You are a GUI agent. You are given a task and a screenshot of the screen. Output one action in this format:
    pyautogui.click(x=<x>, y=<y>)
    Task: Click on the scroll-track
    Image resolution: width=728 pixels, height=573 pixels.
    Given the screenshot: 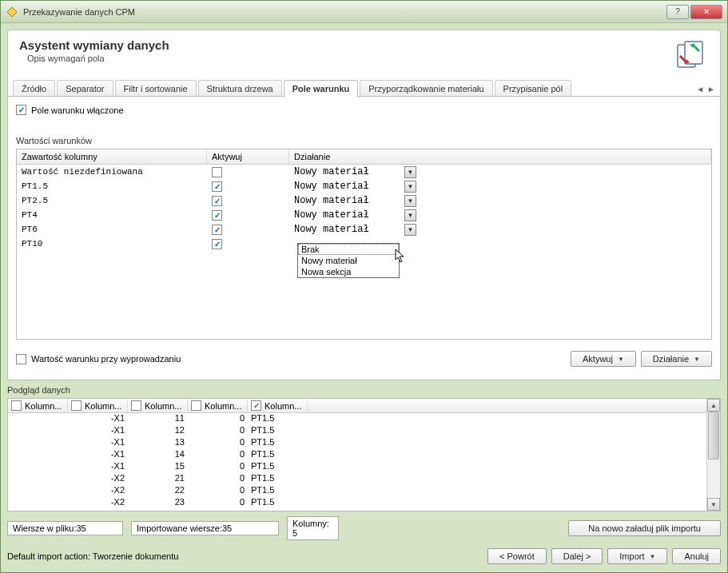 What is the action you would take?
    pyautogui.click(x=714, y=455)
    